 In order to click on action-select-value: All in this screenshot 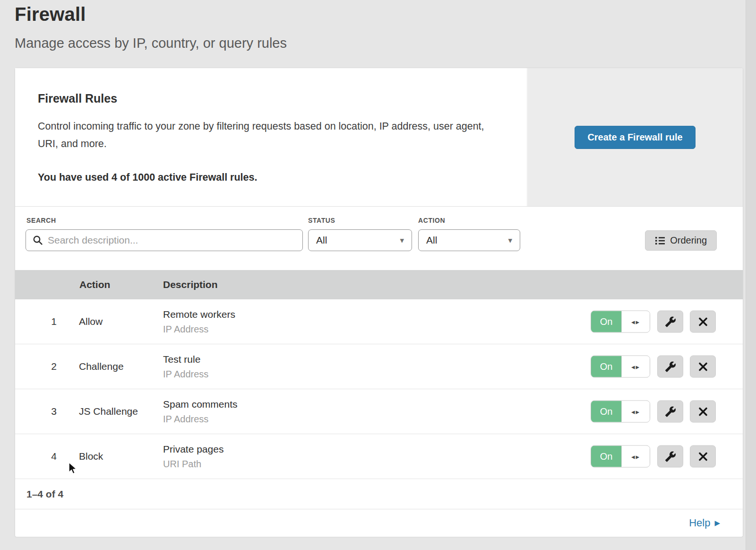, I will do `click(432, 240)`.